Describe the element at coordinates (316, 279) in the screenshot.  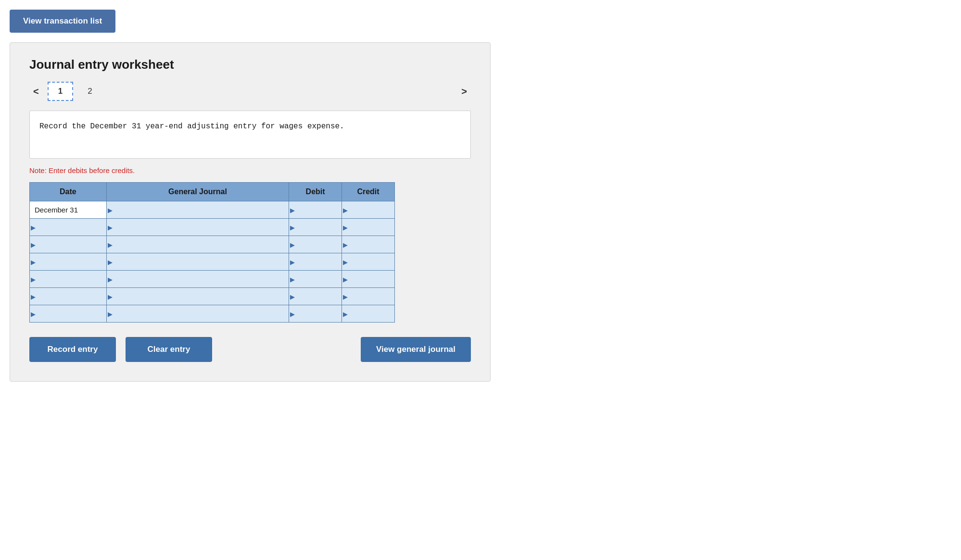
I see `debit-cell-4: ▶` at that location.